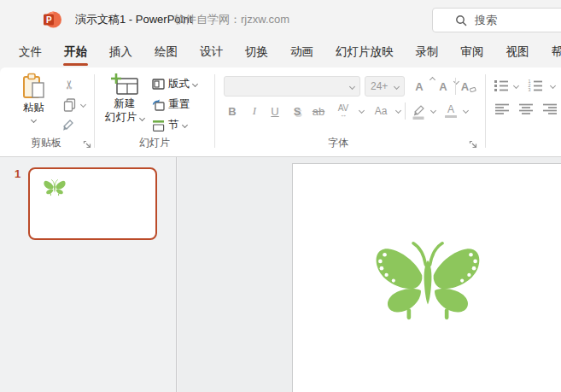 Image resolution: width=561 pixels, height=392 pixels. Describe the element at coordinates (87, 145) in the screenshot. I see `clipboard-dialog-launcher` at that location.